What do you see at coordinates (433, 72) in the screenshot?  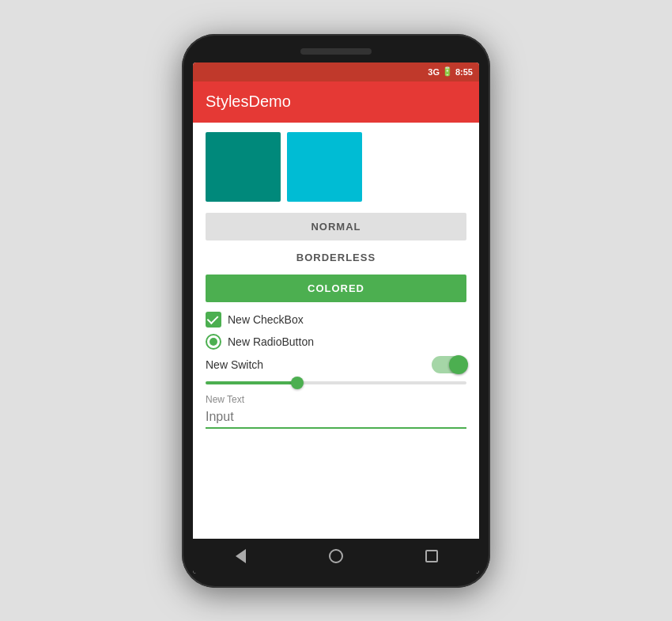 I see `signal-indicator: 3G` at bounding box center [433, 72].